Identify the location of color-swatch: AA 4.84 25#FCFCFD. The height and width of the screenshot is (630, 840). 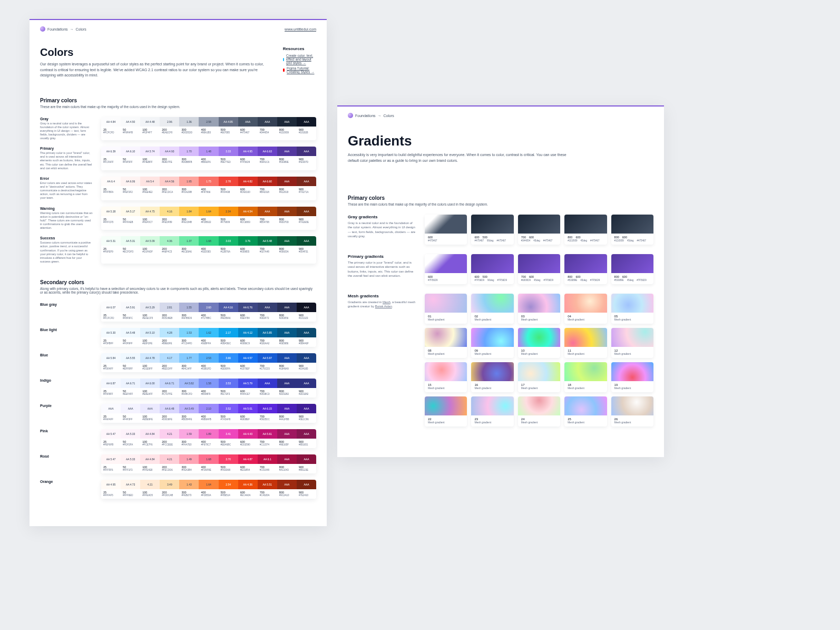
(111, 129).